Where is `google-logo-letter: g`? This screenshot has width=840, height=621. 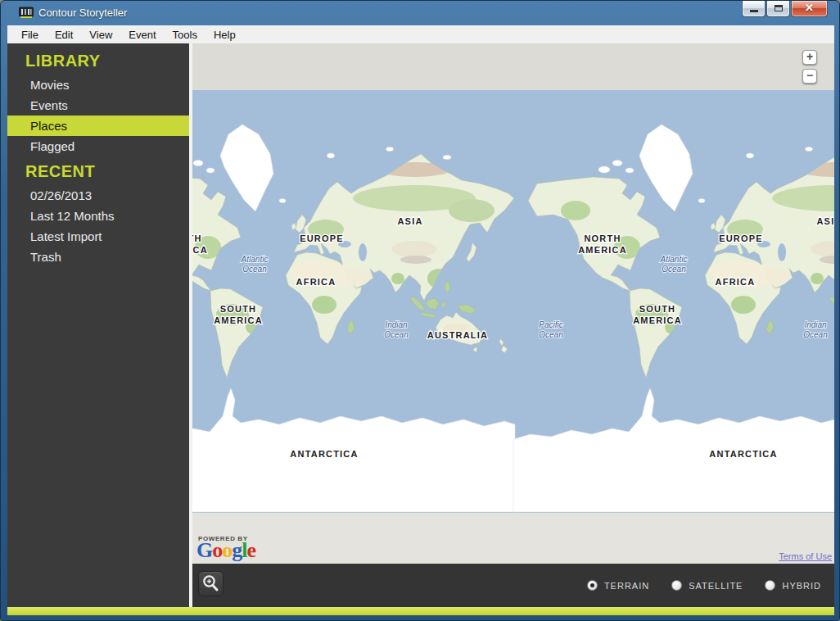
google-logo-letter: g is located at coordinates (237, 551).